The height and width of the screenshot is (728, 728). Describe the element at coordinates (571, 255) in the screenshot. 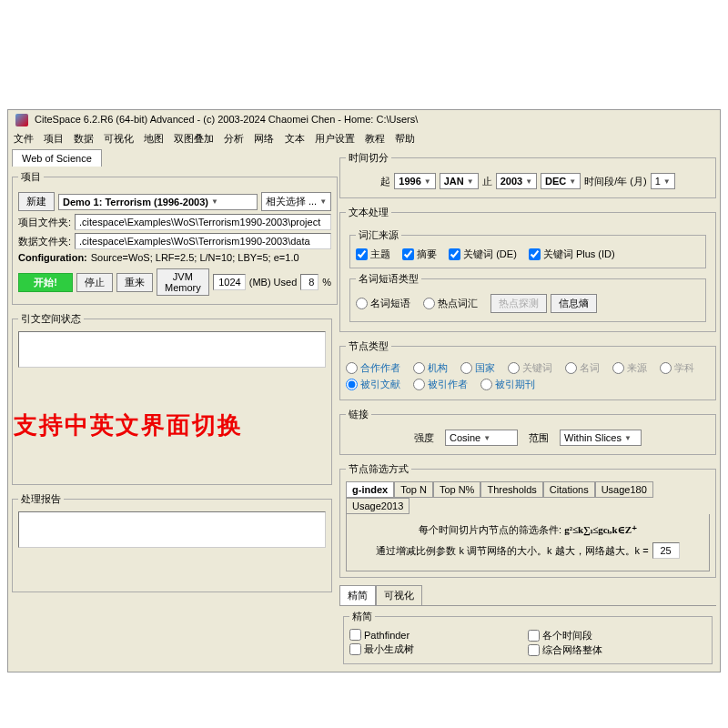

I see `chk-keyword-id: 关键词 Plus (ID)` at that location.